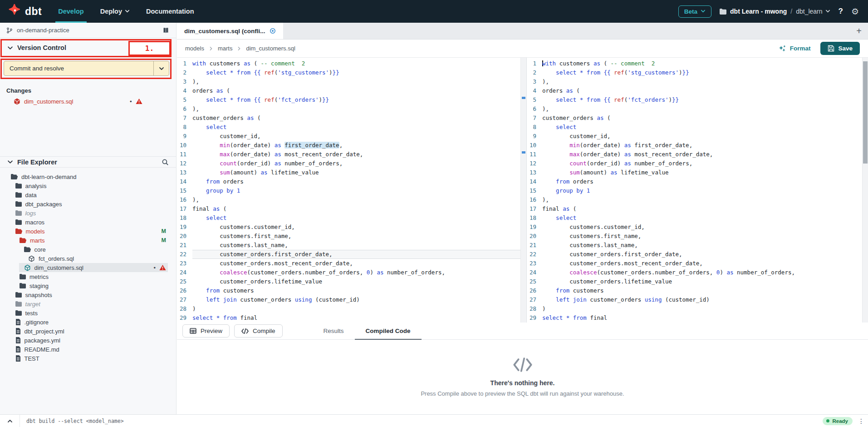  Describe the element at coordinates (165, 162) in the screenshot. I see `search-icon` at that location.